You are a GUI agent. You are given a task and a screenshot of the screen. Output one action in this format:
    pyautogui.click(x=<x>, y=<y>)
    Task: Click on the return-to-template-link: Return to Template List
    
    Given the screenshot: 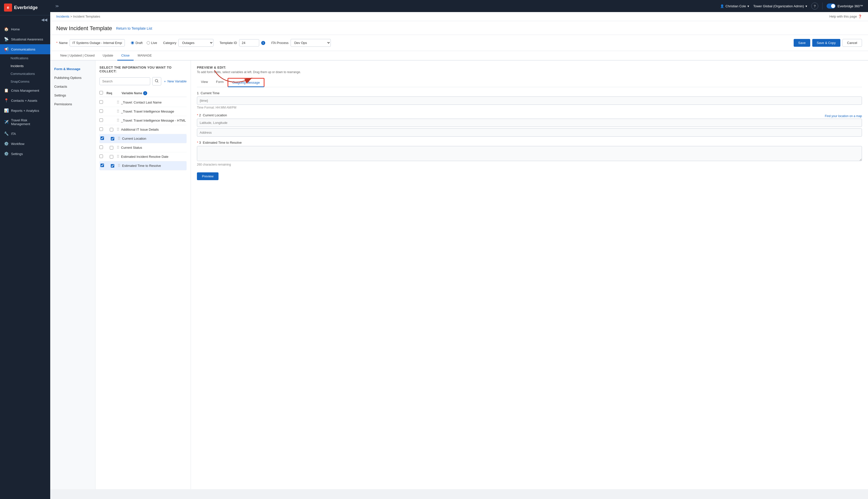 What is the action you would take?
    pyautogui.click(x=134, y=28)
    